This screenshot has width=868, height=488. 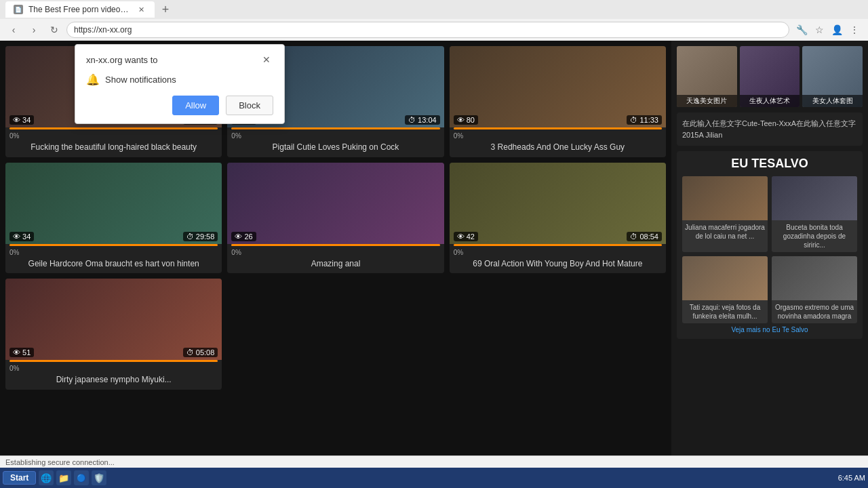 I want to click on sidebar-cards: Juliana macaferri jogadora de lol caiu n…, so click(x=770, y=249).